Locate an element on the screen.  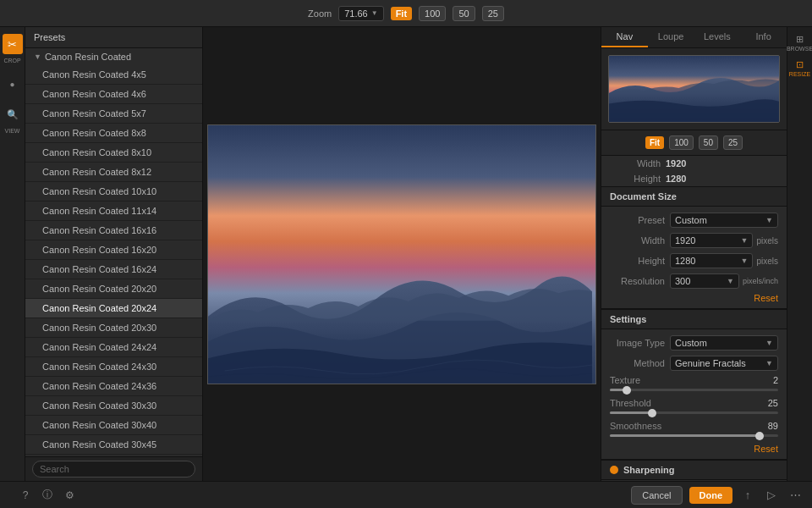
method-row: Method Genuine Fractals ▼ is located at coordinates (694, 363).